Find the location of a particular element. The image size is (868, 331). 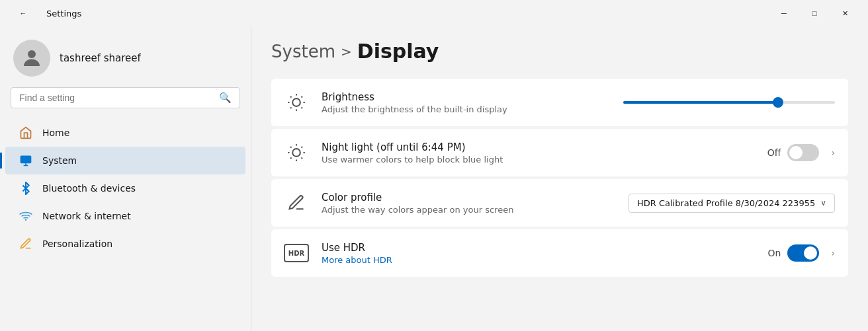

titlebar-left: ← Settings is located at coordinates (45, 13).